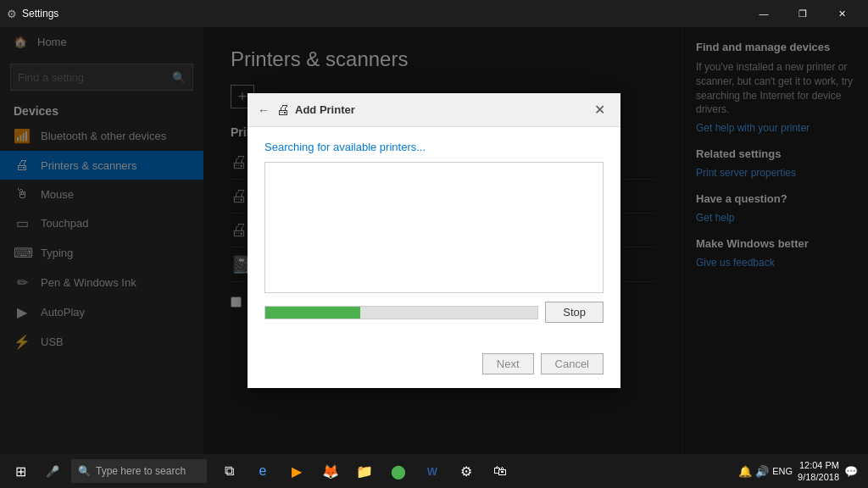 The height and width of the screenshot is (488, 868). Describe the element at coordinates (12, 14) in the screenshot. I see `settings-icon: ⚙` at that location.